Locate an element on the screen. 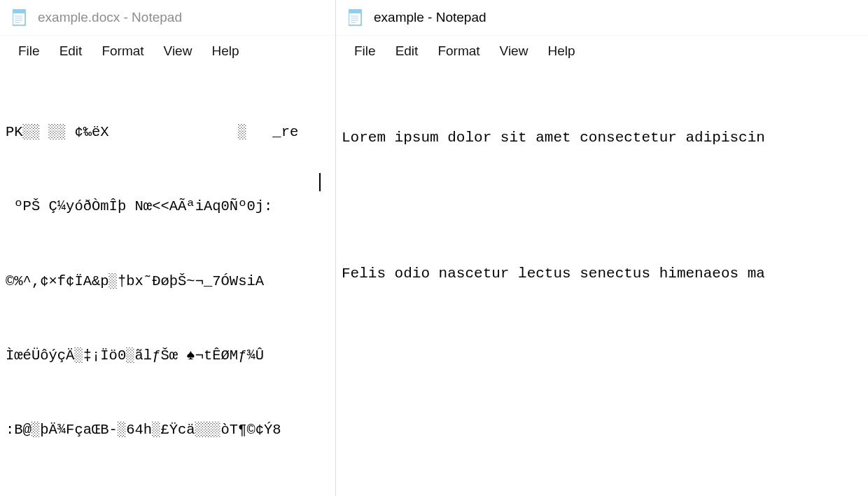  window-title-left: example.docx - Notepad is located at coordinates (110, 18).